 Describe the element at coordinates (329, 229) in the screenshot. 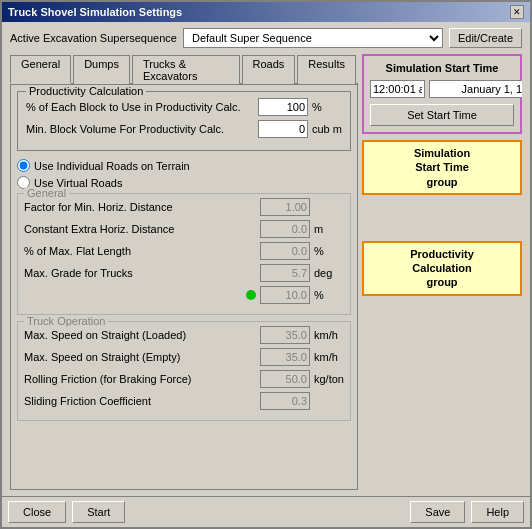

I see `general-unit-1: m` at that location.